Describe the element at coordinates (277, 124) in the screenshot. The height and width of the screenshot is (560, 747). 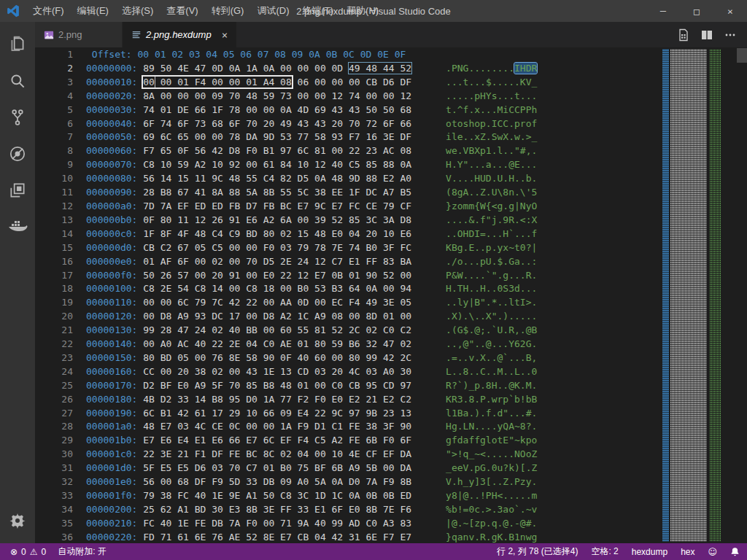
I see `hex-bytes: 6F 74 6F 73 68 6F 70 20 49 43 43 20 70 7…` at that location.